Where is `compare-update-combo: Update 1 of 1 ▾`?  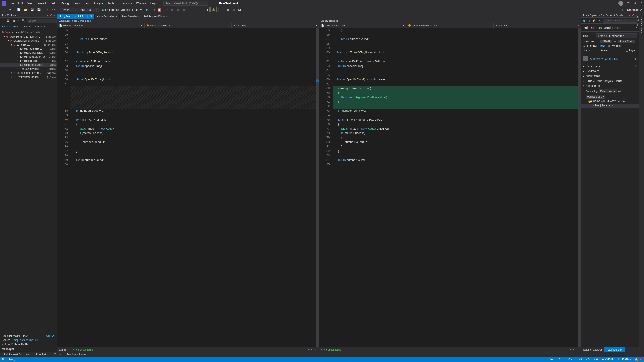
compare-update-combo: Update 1 of 1 ▾ is located at coordinates (596, 97).